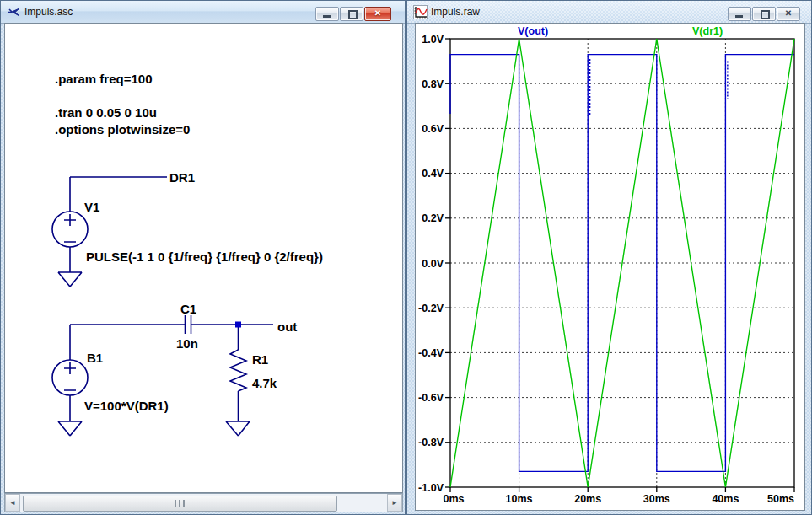 The width and height of the screenshot is (812, 515). I want to click on node-dot, so click(238, 325).